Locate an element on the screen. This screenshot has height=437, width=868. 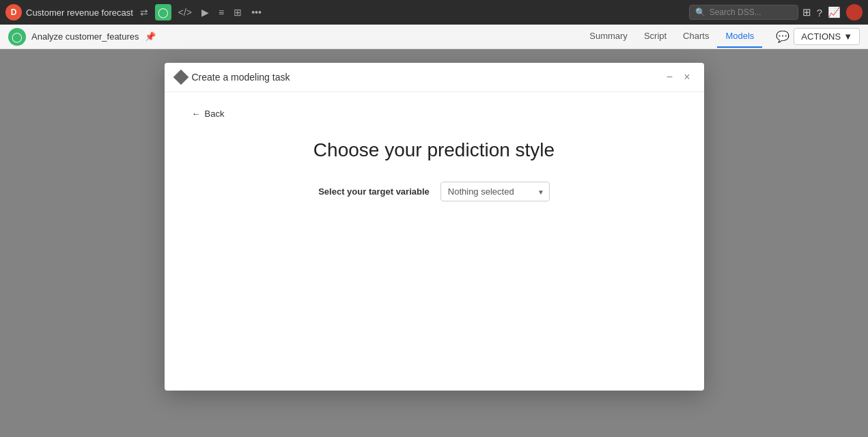
modal-title: Create a modeling task is located at coordinates (241, 77).